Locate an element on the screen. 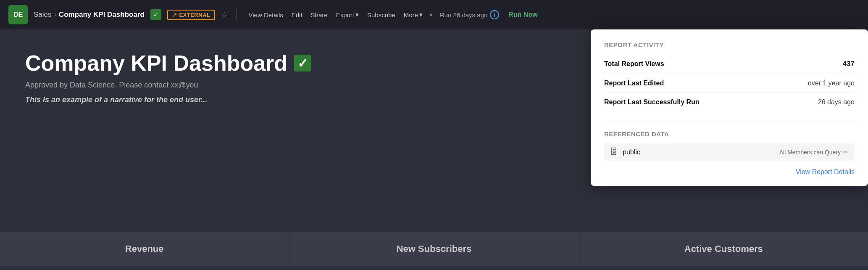 This screenshot has width=868, height=270. view-details-link: View Details is located at coordinates (266, 15).